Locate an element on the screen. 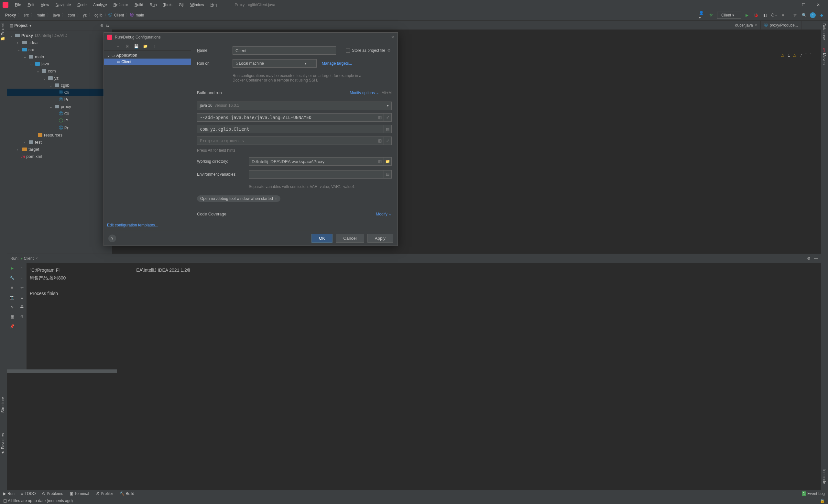 The image size is (828, 504). maximize-button: ☐ is located at coordinates (804, 5).